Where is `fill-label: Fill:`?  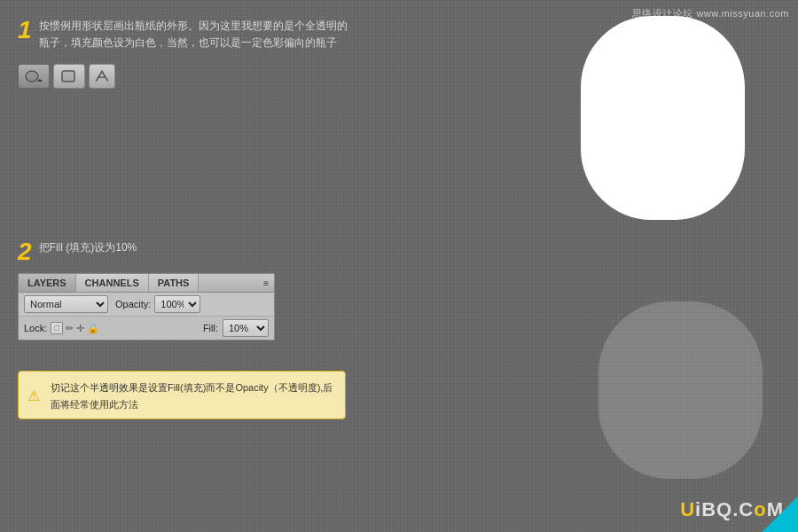
fill-label: Fill: is located at coordinates (211, 328).